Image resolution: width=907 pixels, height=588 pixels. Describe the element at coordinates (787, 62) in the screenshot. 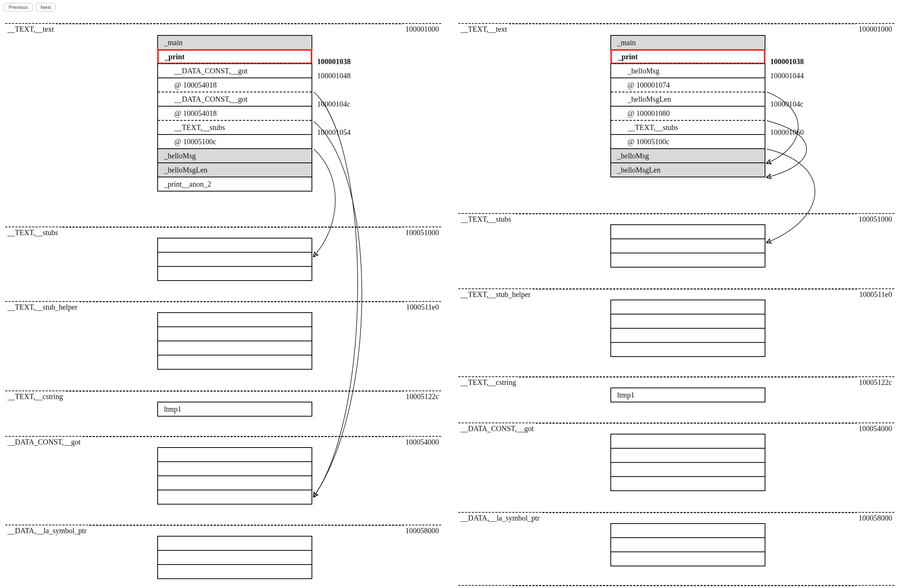

I see `addr-label: 100001038` at that location.